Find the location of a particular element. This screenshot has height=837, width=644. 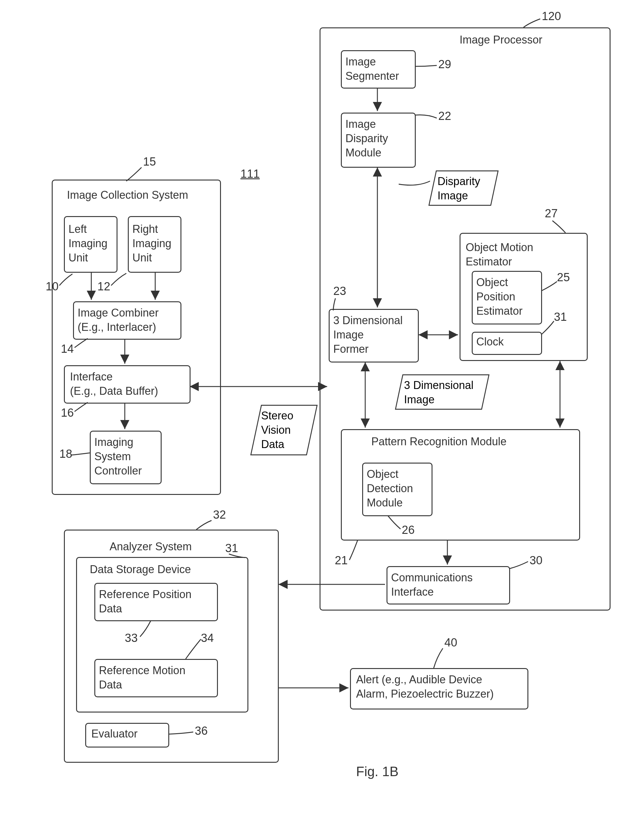

ref-10: 10 is located at coordinates (52, 287).